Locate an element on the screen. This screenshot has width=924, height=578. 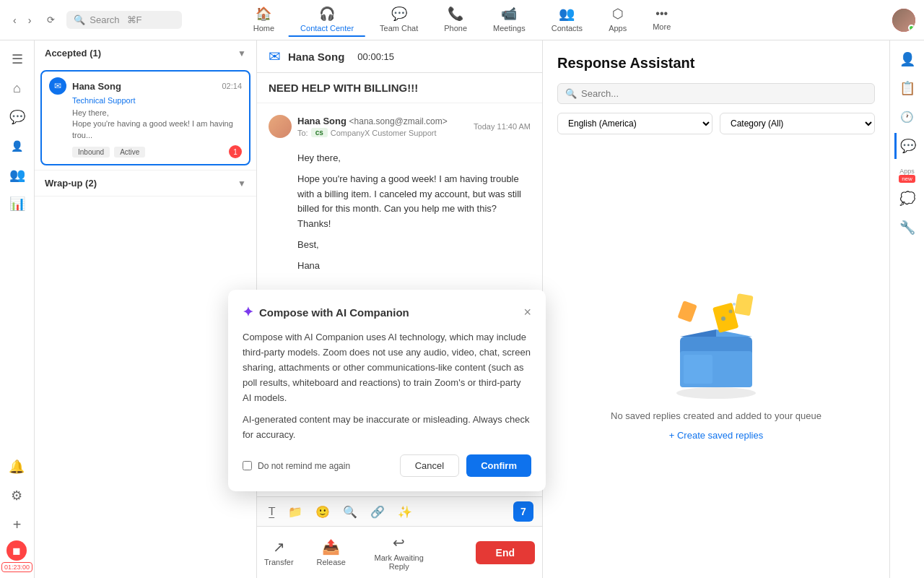
release-icon: 📤 is located at coordinates (331, 547).